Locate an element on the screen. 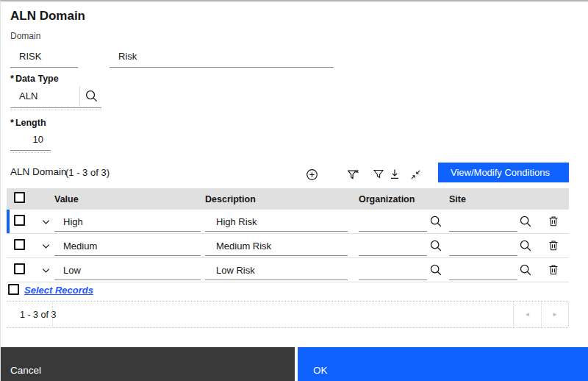 The image size is (588, 381). data-type-input is located at coordinates (44, 96).